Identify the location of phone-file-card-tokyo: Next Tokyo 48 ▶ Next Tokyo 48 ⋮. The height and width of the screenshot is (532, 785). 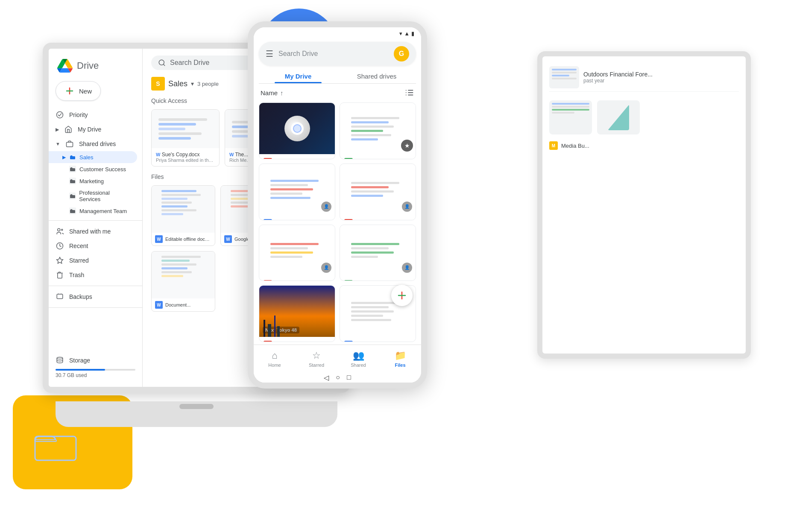
(297, 313).